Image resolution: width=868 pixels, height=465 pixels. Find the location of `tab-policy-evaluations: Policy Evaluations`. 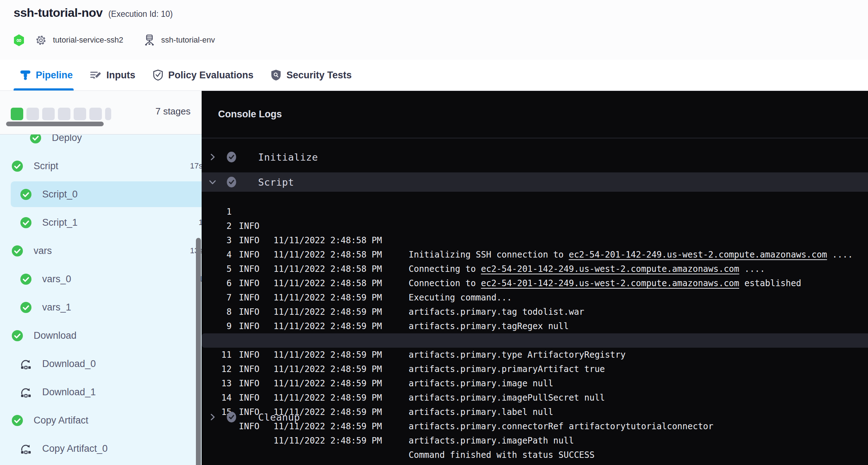

tab-policy-evaluations: Policy Evaluations is located at coordinates (203, 75).